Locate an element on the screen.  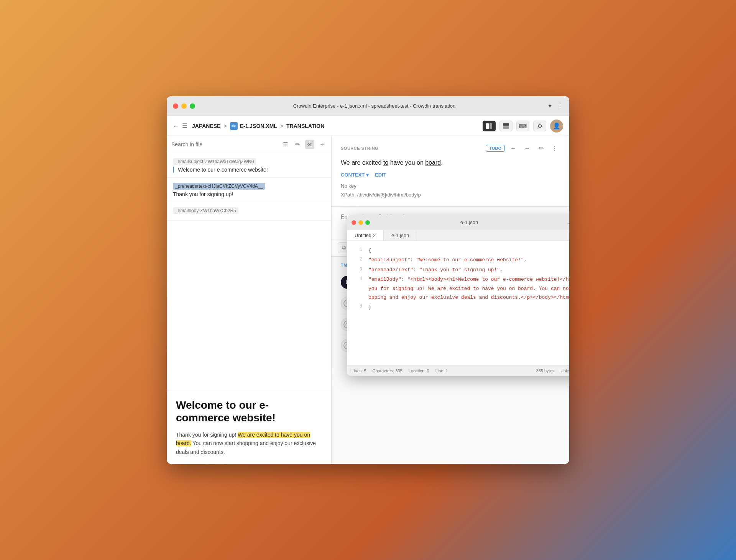
string-key: _emailsubject-ZW1haWxTdWJqZWN0 is located at coordinates (215, 162).